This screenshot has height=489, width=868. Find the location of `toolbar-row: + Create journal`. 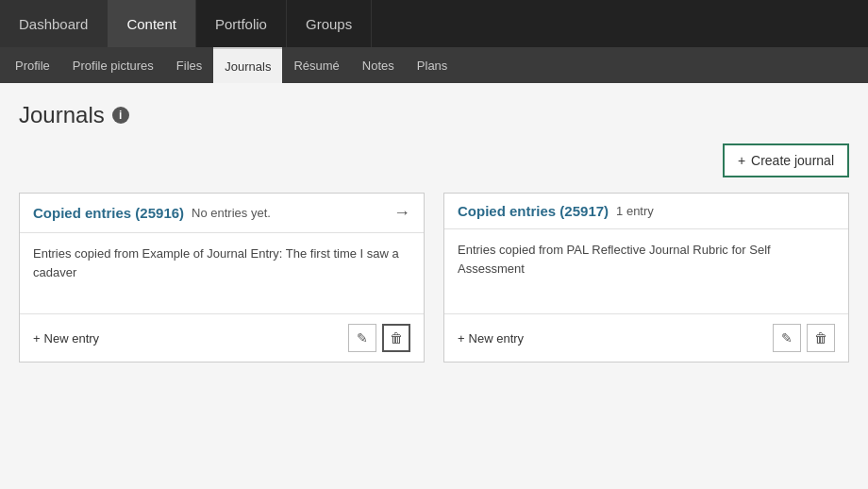

toolbar-row: + Create journal is located at coordinates (434, 160).